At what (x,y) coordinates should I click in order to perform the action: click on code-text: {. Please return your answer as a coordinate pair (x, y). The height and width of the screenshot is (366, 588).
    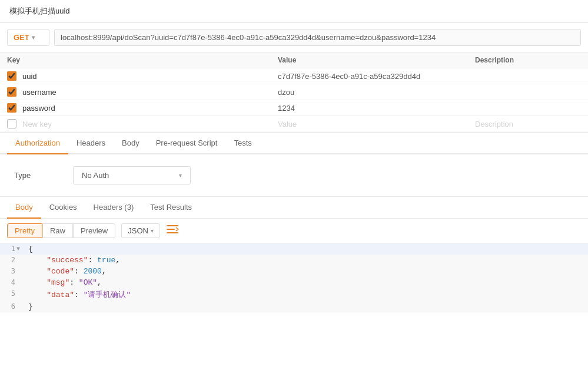
    Looking at the image, I should click on (31, 249).